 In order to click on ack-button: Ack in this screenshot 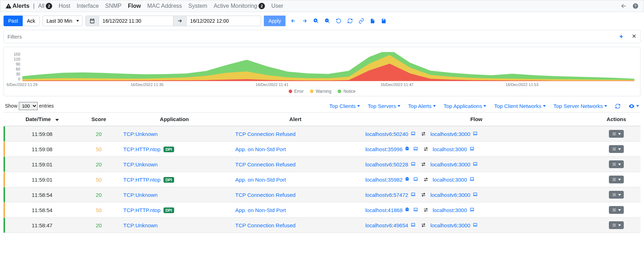, I will do `click(31, 21)`.